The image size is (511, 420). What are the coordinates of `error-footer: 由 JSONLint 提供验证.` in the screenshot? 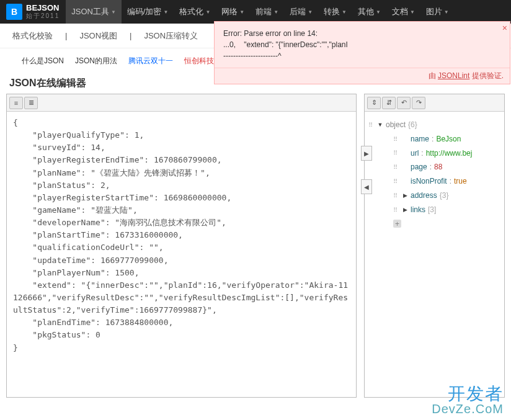 It's located at (362, 76).